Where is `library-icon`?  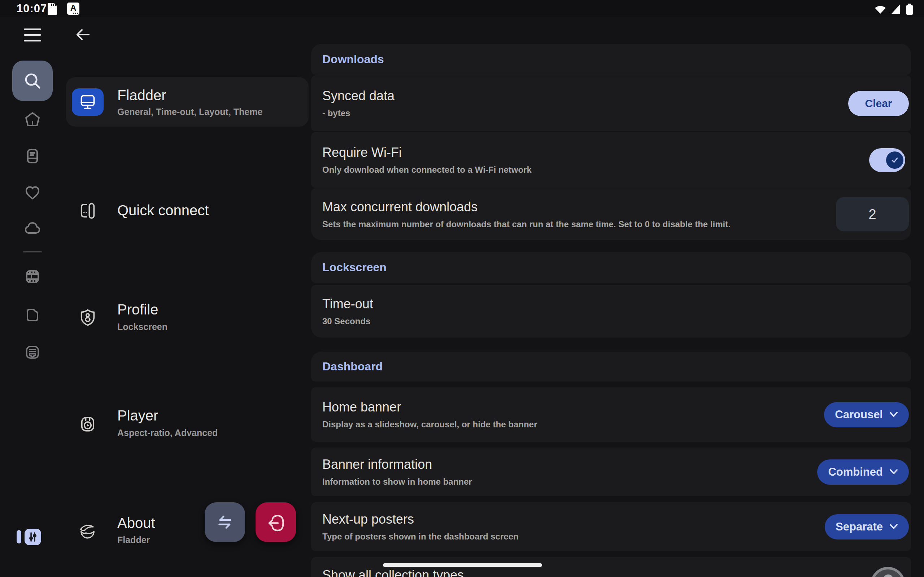
library-icon is located at coordinates (32, 156).